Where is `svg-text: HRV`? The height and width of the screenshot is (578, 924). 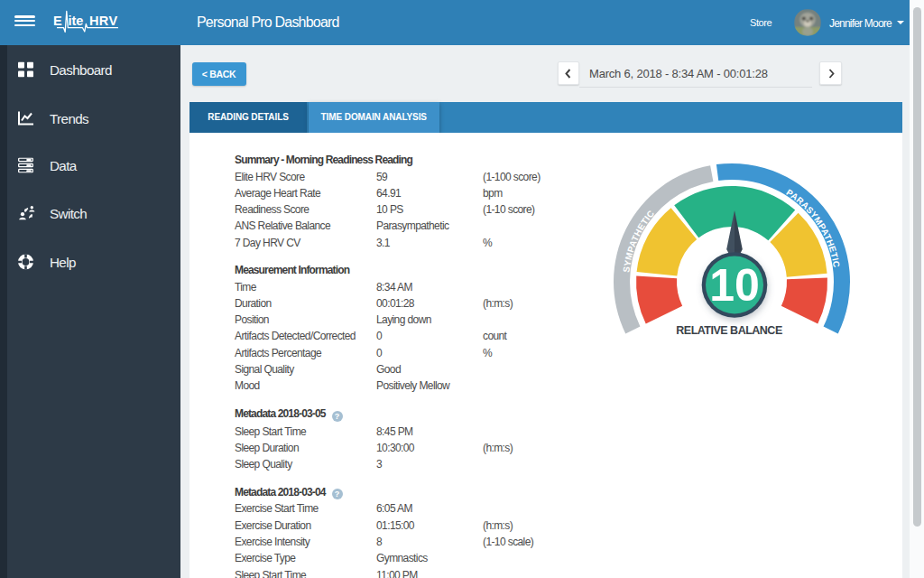 svg-text: HRV is located at coordinates (104, 21).